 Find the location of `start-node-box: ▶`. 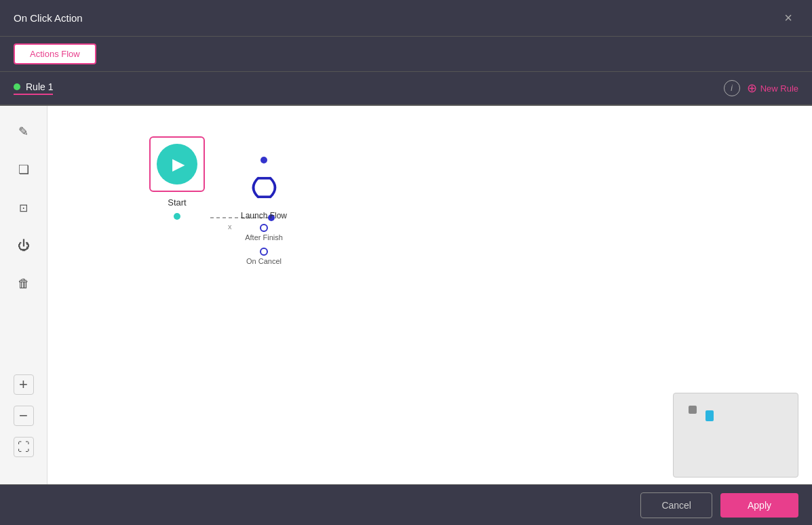

start-node-box: ▶ is located at coordinates (177, 164).